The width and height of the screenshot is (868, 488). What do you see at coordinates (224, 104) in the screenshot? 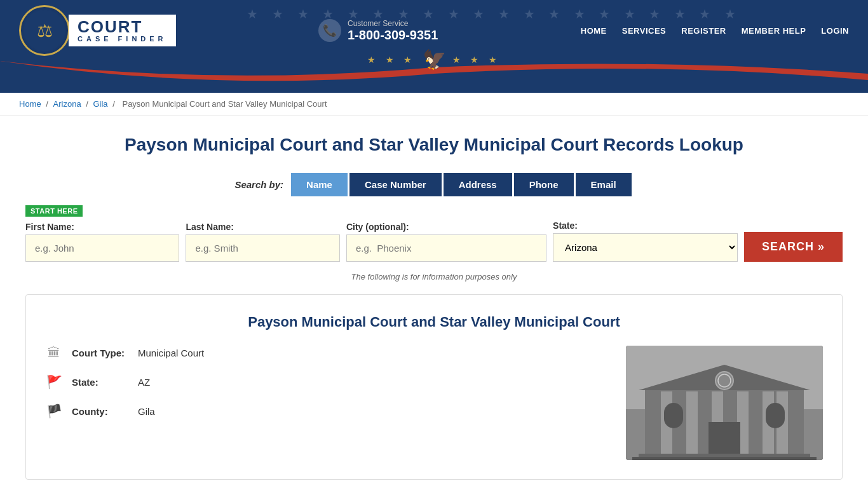
I see `breadcrumb-current: Payson Municipal Court and Star Valley M…` at bounding box center [224, 104].